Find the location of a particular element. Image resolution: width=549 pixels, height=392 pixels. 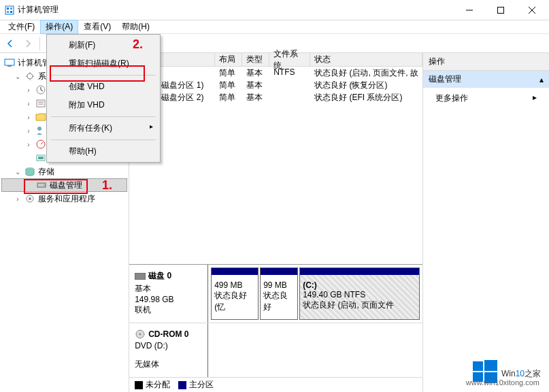

volume-row: (C:) 简单 基本 NTFS 状态良好 (启动, 页面文件, 故 is located at coordinates (276, 73).